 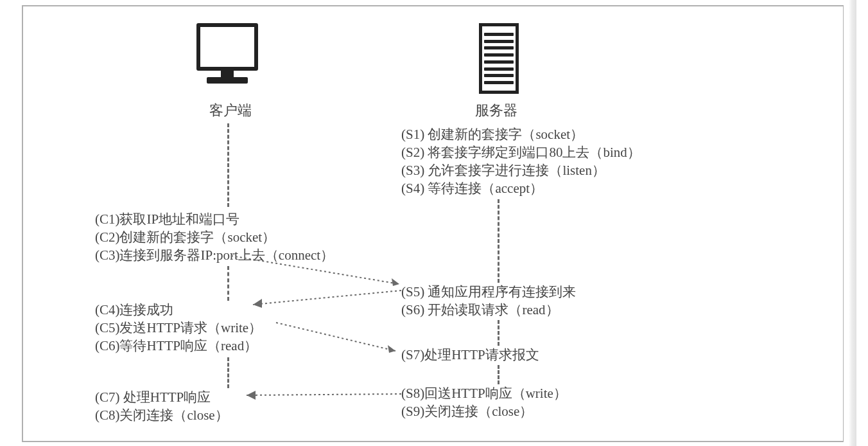 I want to click on server-step-s4: (S4) 等待连接（accept）, so click(x=473, y=188).